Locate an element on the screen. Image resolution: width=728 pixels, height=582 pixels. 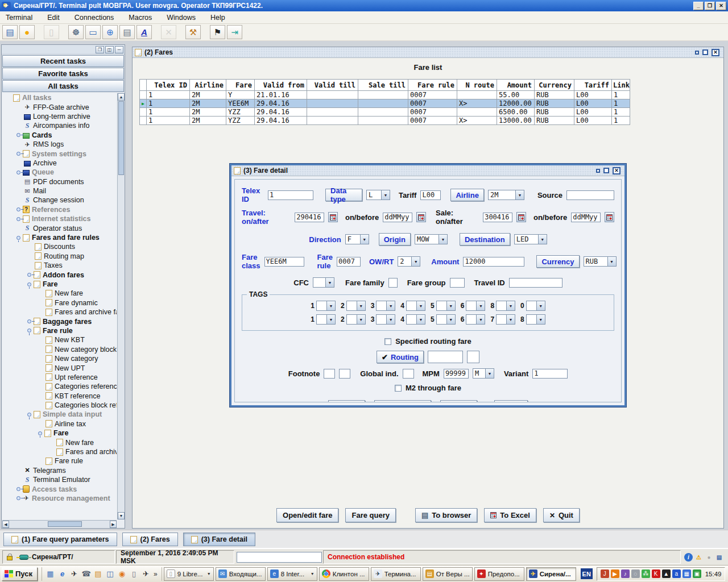
tree-item: New KBT is located at coordinates (59, 340).